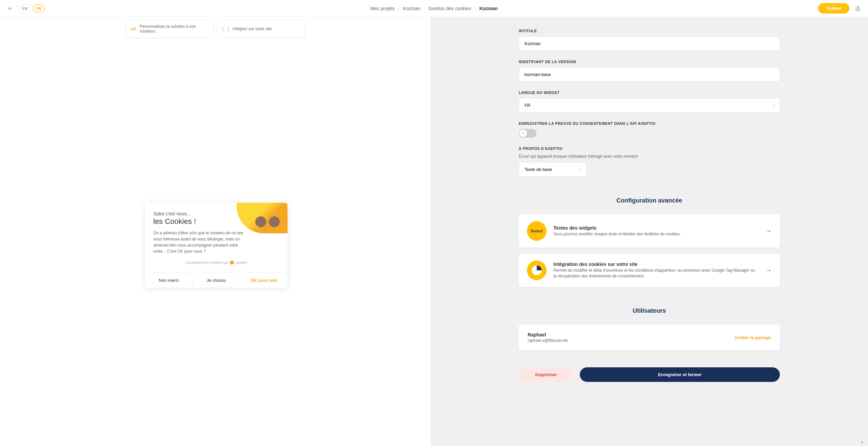 The image size is (868, 446). I want to click on card-text: Textes des widgets Vous pourrez modifier…, so click(656, 231).